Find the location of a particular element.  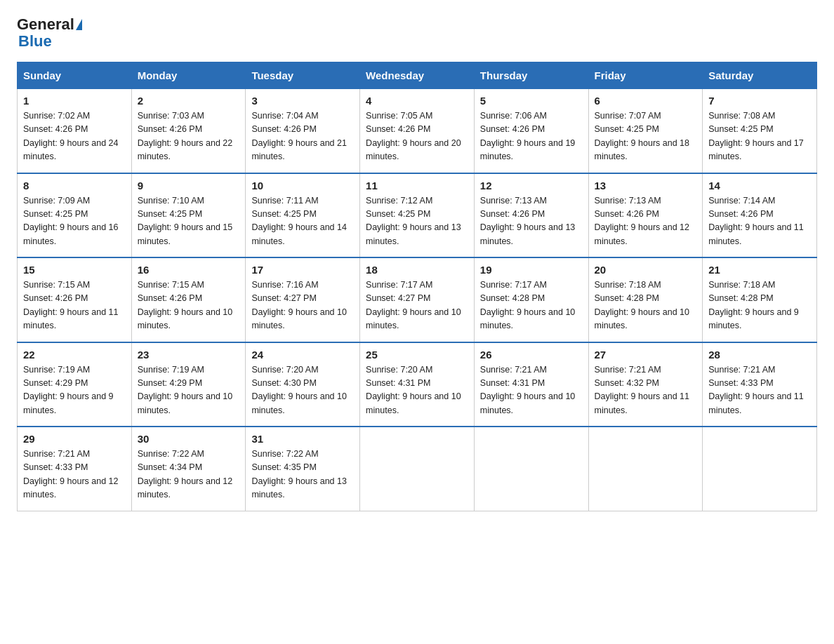

calendar-cell: 4Sunrise: 7:05 AMSunset: 4:26 PMDaylight… is located at coordinates (417, 131).